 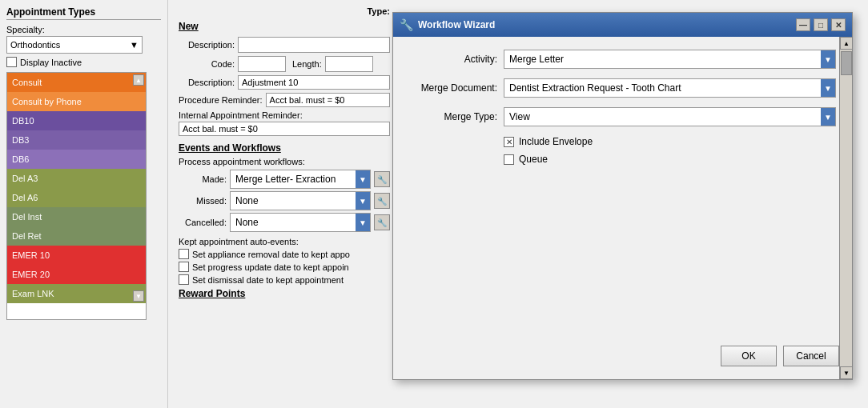 What do you see at coordinates (284, 26) in the screenshot?
I see `new-section-title: New` at bounding box center [284, 26].